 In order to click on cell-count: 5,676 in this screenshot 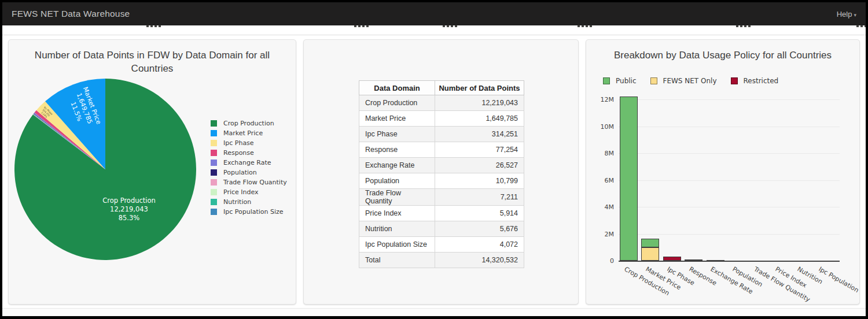, I will do `click(480, 229)`.